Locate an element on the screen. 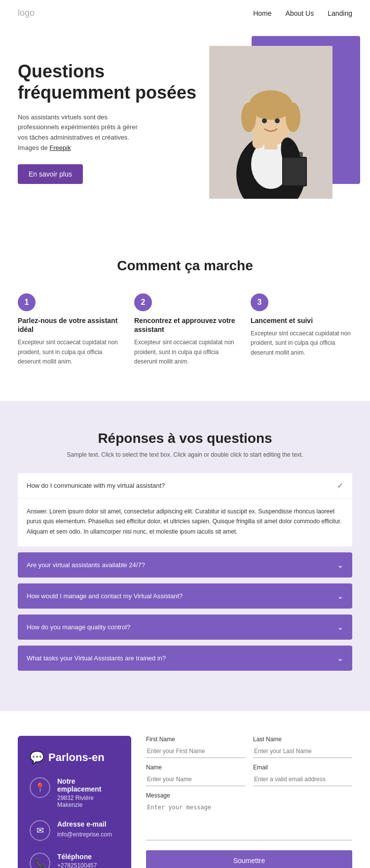 This screenshot has width=370, height=868. nav-about: About Us is located at coordinates (300, 13).